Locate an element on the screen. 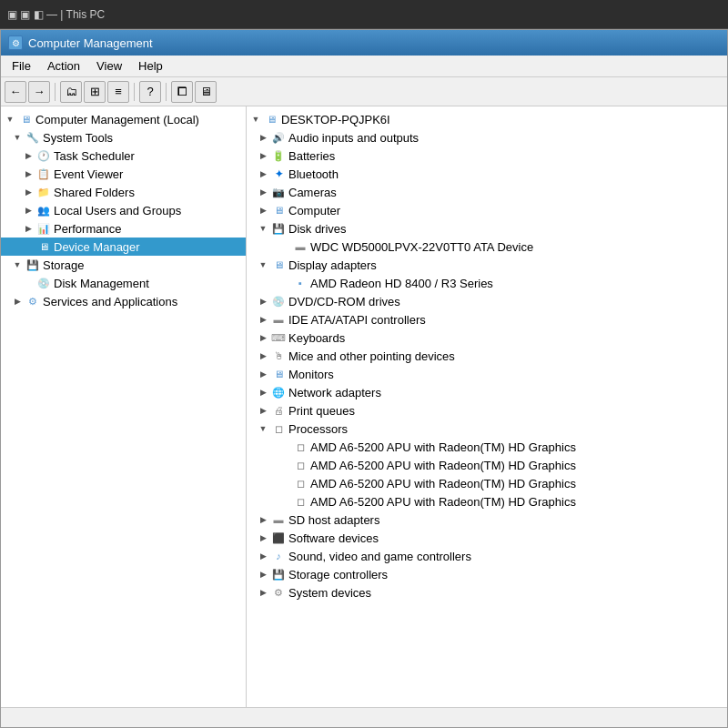  back-button: ← is located at coordinates (15, 92).